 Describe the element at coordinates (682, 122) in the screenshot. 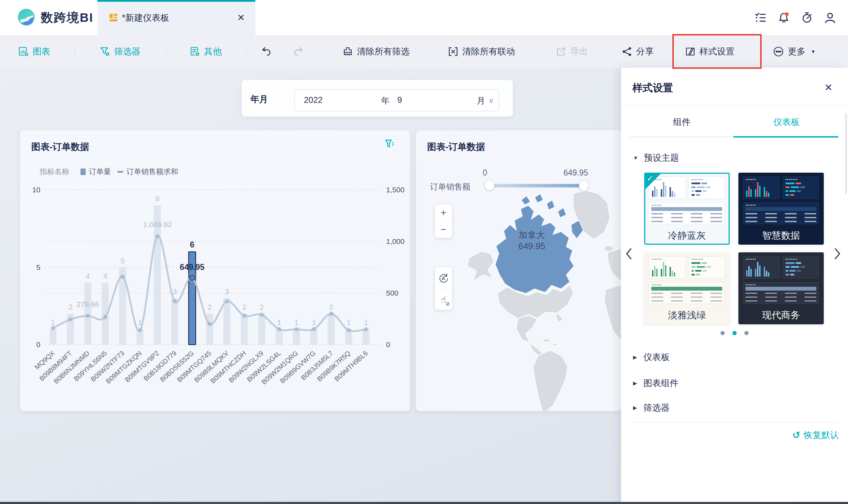

I see `tab-components: 组件` at that location.